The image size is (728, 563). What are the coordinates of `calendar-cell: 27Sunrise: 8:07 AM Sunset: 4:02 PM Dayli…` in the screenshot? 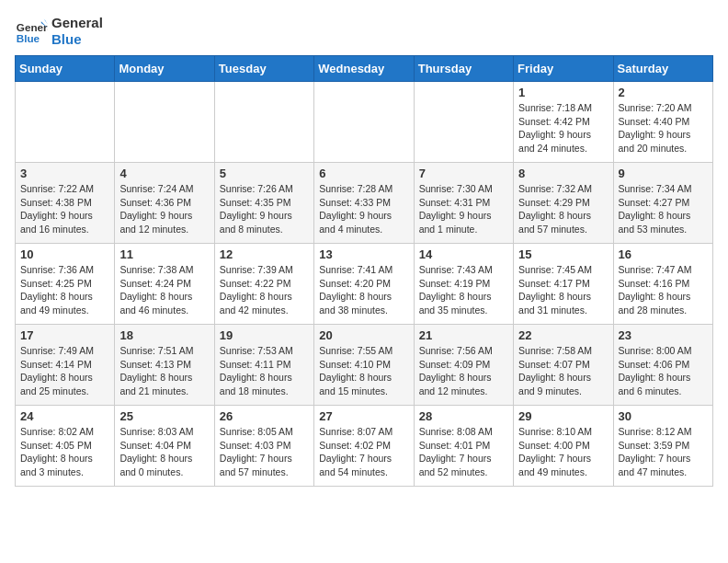 It's located at (364, 446).